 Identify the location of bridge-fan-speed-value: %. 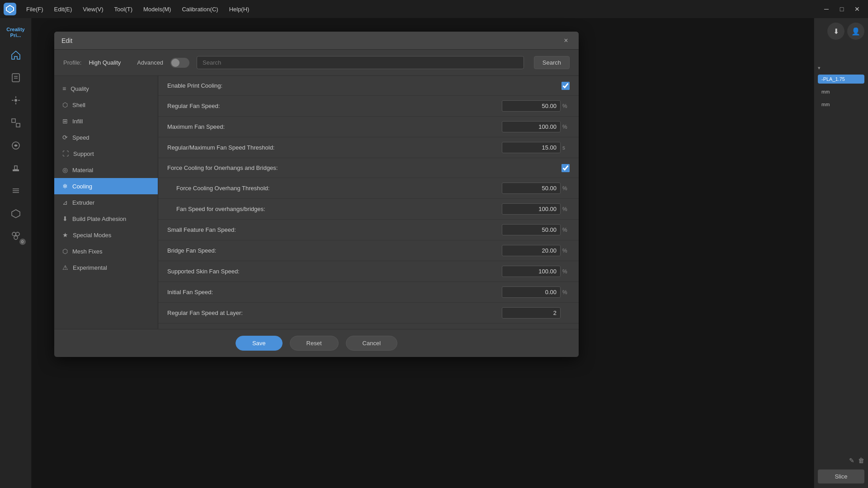
(536, 250).